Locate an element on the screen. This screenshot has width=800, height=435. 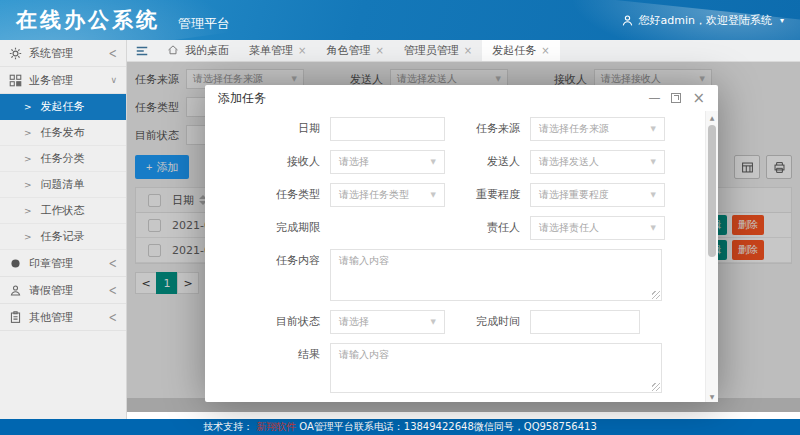
status-select: 请选择 ▼ is located at coordinates (388, 322).